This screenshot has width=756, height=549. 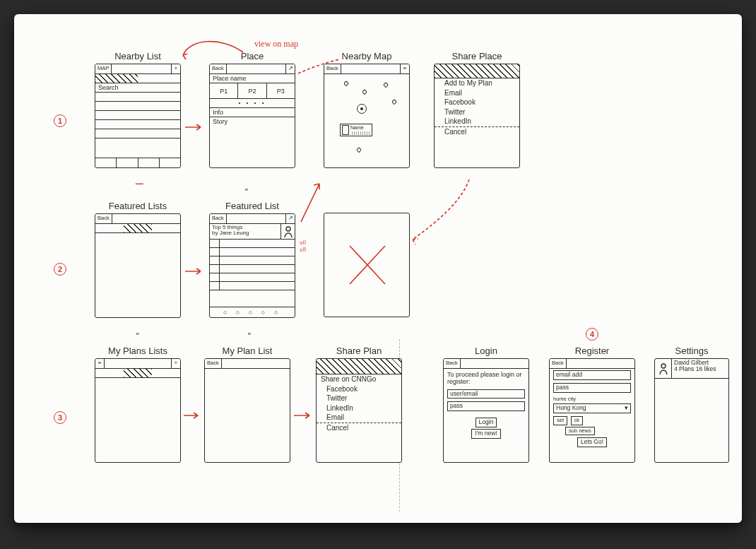 What do you see at coordinates (303, 242) in the screenshot?
I see `svg-text: x0` at bounding box center [303, 242].